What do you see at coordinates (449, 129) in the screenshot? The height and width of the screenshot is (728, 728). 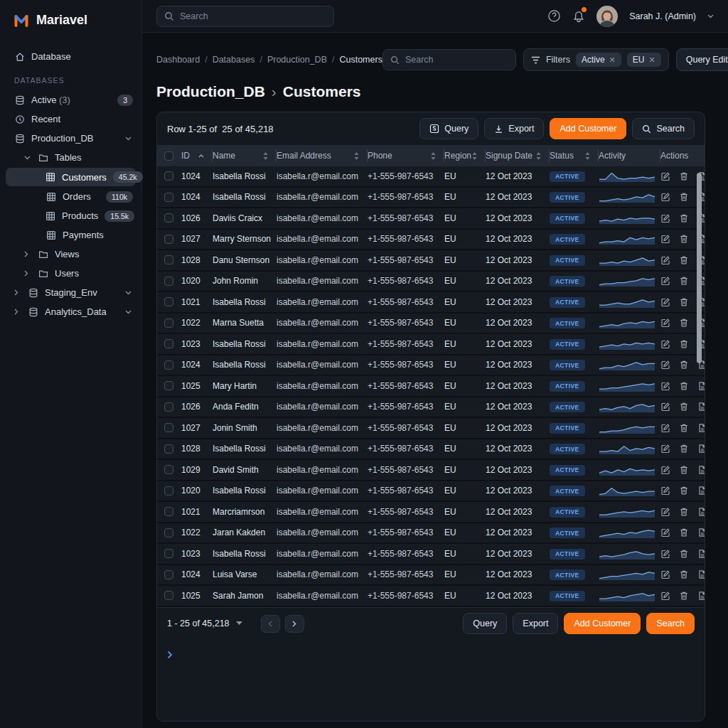 I see `query-button: Query` at bounding box center [449, 129].